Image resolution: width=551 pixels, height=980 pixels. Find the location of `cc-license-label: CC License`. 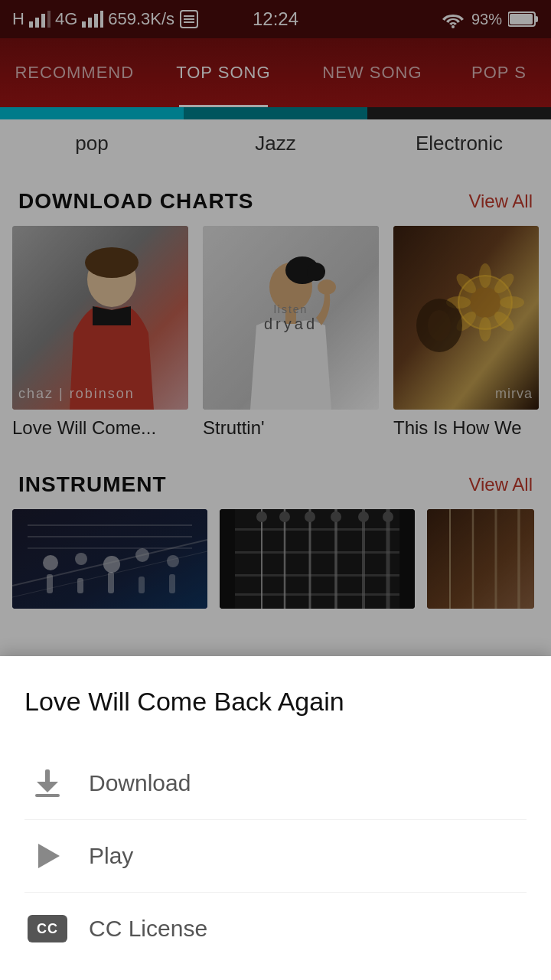

cc-license-label: CC License is located at coordinates (148, 929).